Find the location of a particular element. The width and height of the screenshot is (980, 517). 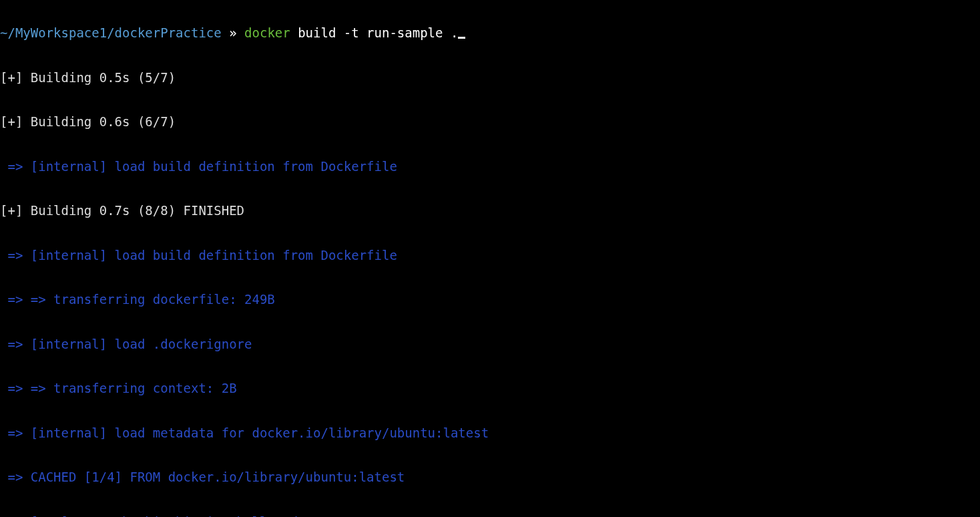

output-line: [+] Building 0.6s (6/7) is located at coordinates (490, 122).